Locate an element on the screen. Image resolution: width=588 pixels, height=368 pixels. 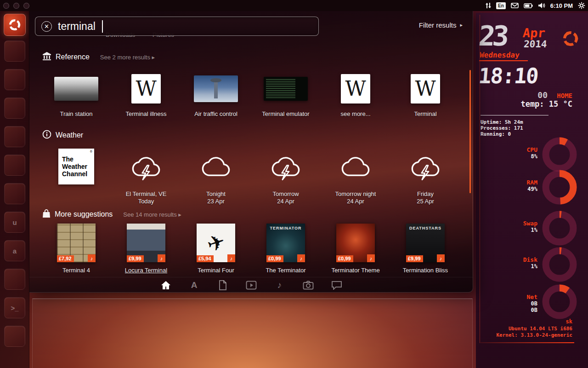
terminal-screenshot-thumbnail is located at coordinates (286, 89).